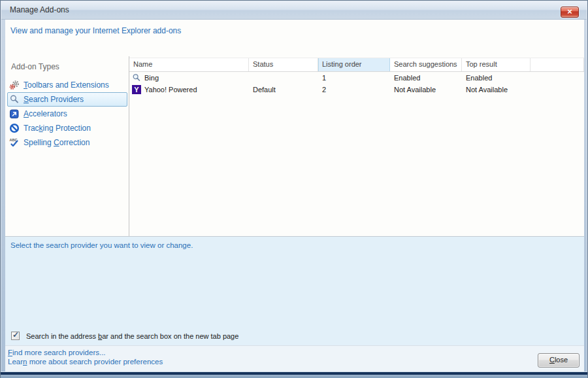 This screenshot has width=588, height=378. What do you see at coordinates (67, 128) in the screenshot?
I see `sidebar-item-tracking-protection: Tracking Protection` at bounding box center [67, 128].